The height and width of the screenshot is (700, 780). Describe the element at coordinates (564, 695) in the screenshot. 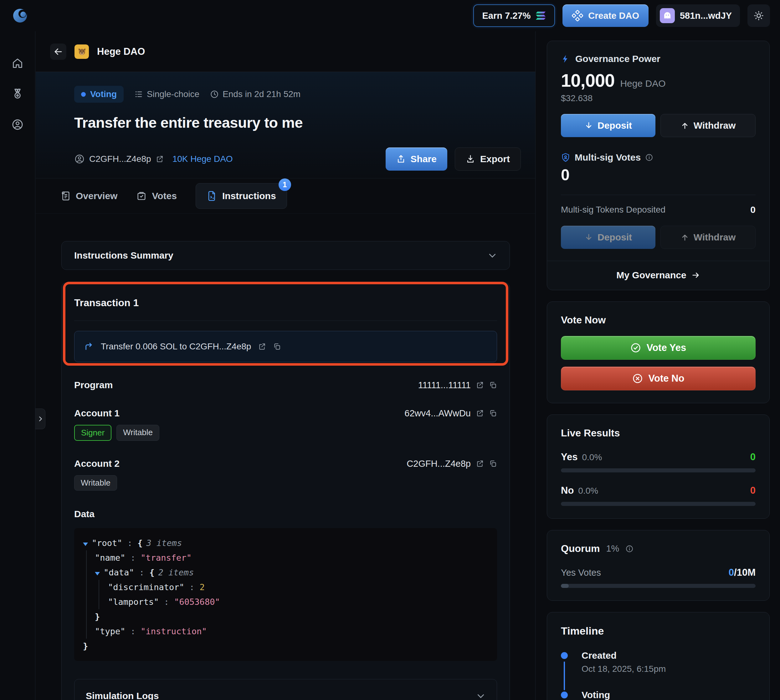

I see `timeline-dot` at that location.